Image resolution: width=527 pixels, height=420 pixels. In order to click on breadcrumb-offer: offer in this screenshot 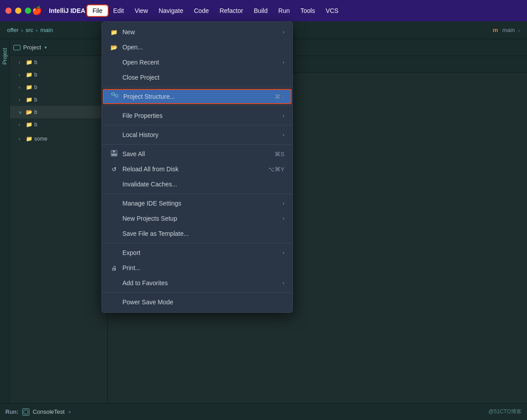, I will do `click(13, 30)`.